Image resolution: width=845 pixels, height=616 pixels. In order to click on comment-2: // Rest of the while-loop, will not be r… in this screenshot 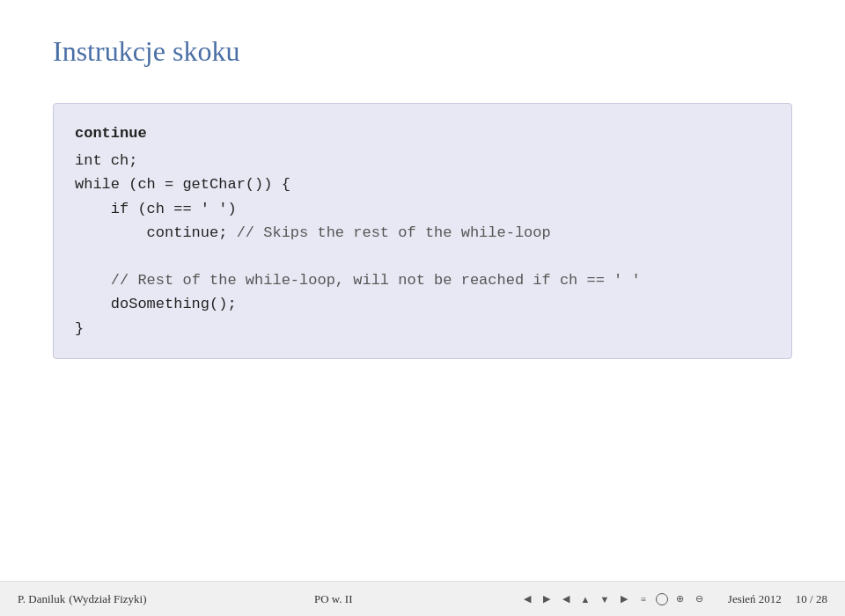, I will do `click(376, 280)`.